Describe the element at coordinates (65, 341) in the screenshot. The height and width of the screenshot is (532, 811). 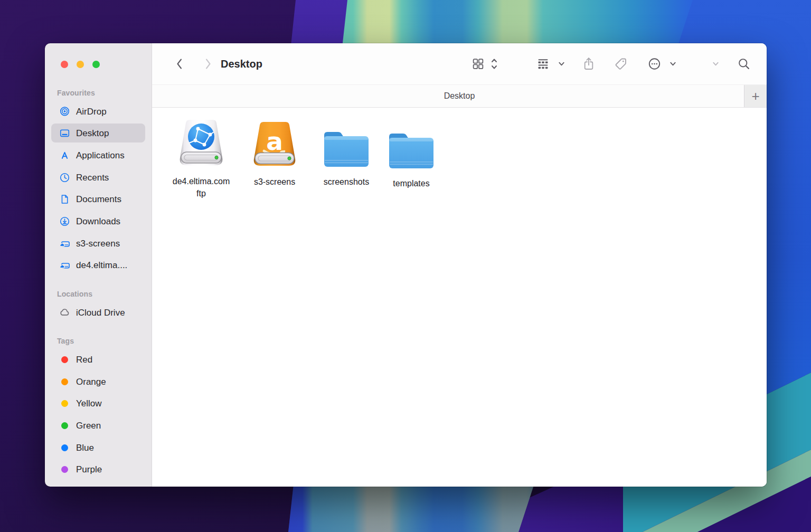
I see `sidebar-section-tags: Tags` at that location.